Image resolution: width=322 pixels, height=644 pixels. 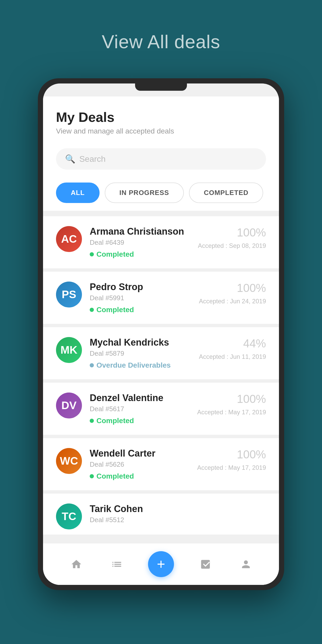 I want to click on deal-name-5: Wendell Carter, so click(x=144, y=453).